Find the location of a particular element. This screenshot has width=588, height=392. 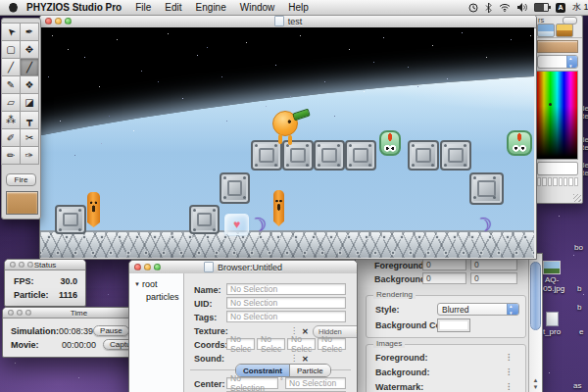

bluetooth-icon is located at coordinates (488, 8).